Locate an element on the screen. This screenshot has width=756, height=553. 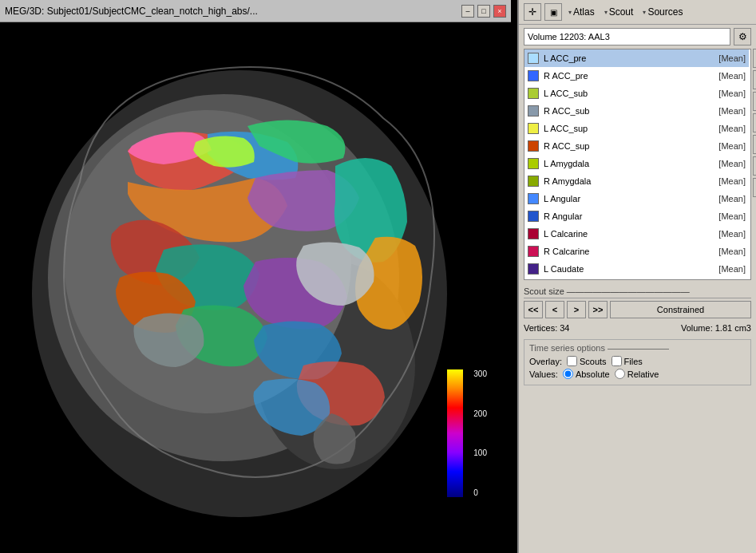
sel-button: SEL is located at coordinates (754, 80).